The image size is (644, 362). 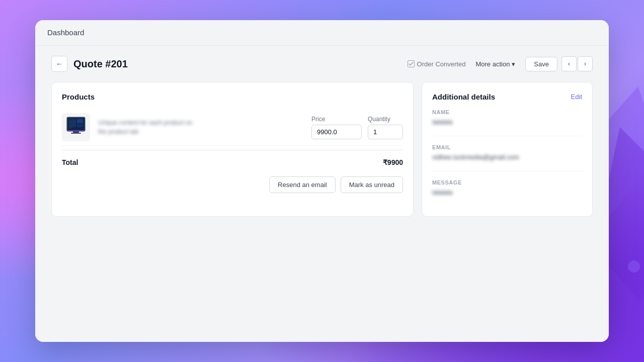 What do you see at coordinates (322, 64) in the screenshot?
I see `quote-header: ← Quote #201 Order Converted More action…` at bounding box center [322, 64].